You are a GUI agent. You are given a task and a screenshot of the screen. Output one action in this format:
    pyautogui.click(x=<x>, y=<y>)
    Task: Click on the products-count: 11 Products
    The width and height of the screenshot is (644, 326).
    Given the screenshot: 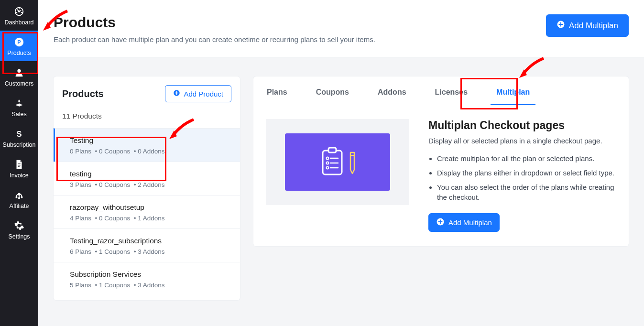 What is the action you would take?
    pyautogui.click(x=147, y=120)
    